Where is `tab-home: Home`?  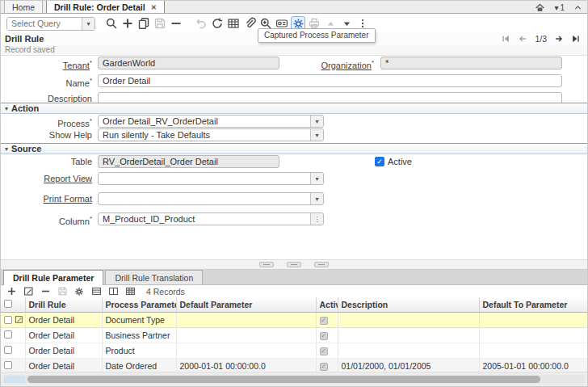
tab-home: Home is located at coordinates (23, 6).